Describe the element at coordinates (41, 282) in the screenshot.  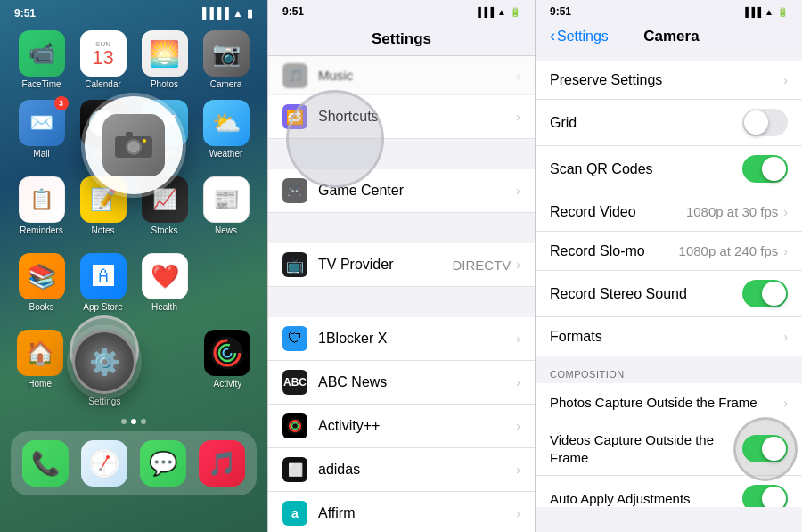
I see `app-books: 📚 Books` at that location.